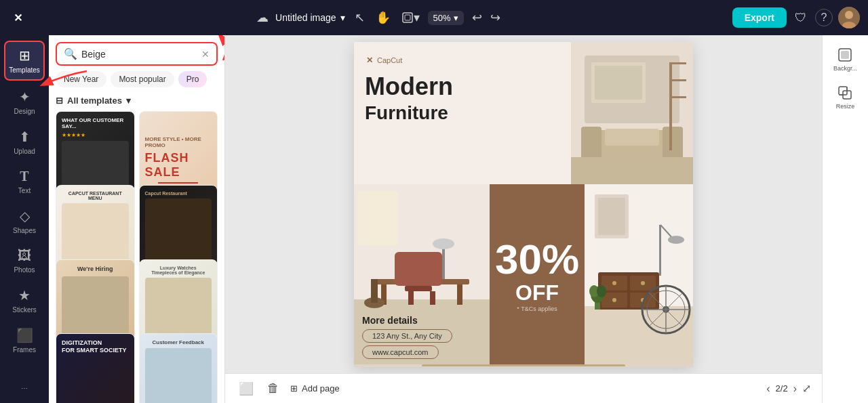  I want to click on resize-label: Resize, so click(846, 106).